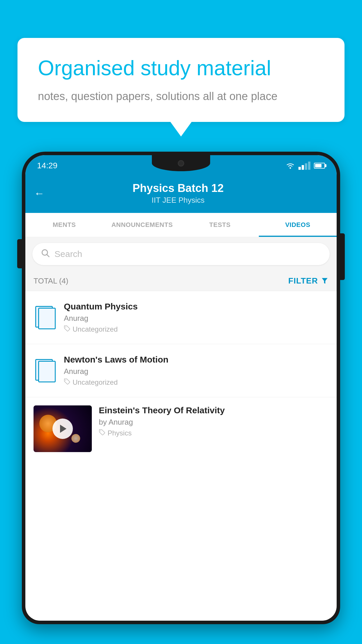 This screenshot has width=362, height=644. Describe the element at coordinates (214, 433) in the screenshot. I see `video-tag: Physics` at that location.